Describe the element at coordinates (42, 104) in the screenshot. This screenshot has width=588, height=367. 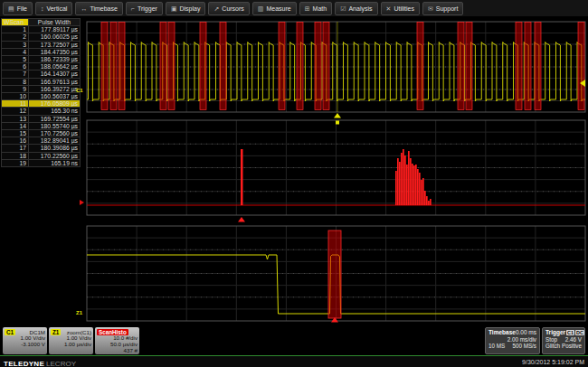
I see `pulse-width-row: 11176.05809 µs` at that location.